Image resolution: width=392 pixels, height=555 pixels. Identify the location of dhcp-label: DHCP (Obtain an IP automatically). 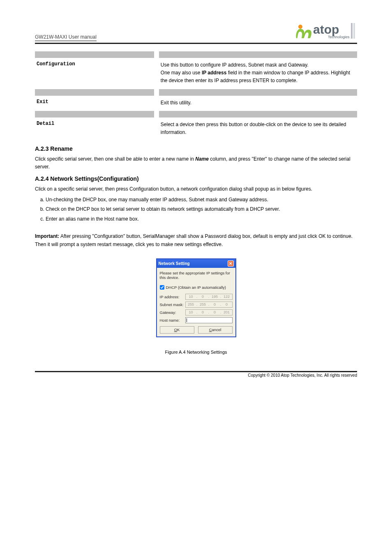
(196, 288).